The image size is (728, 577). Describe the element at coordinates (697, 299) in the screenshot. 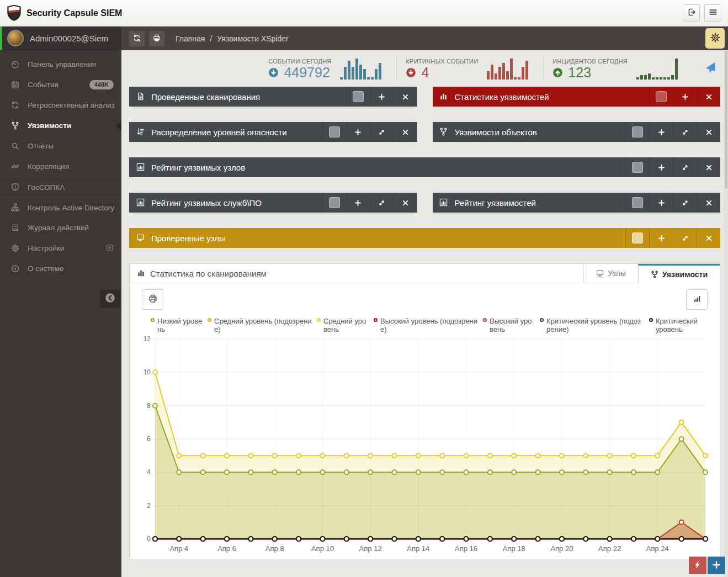

I see `chart-type-button` at that location.